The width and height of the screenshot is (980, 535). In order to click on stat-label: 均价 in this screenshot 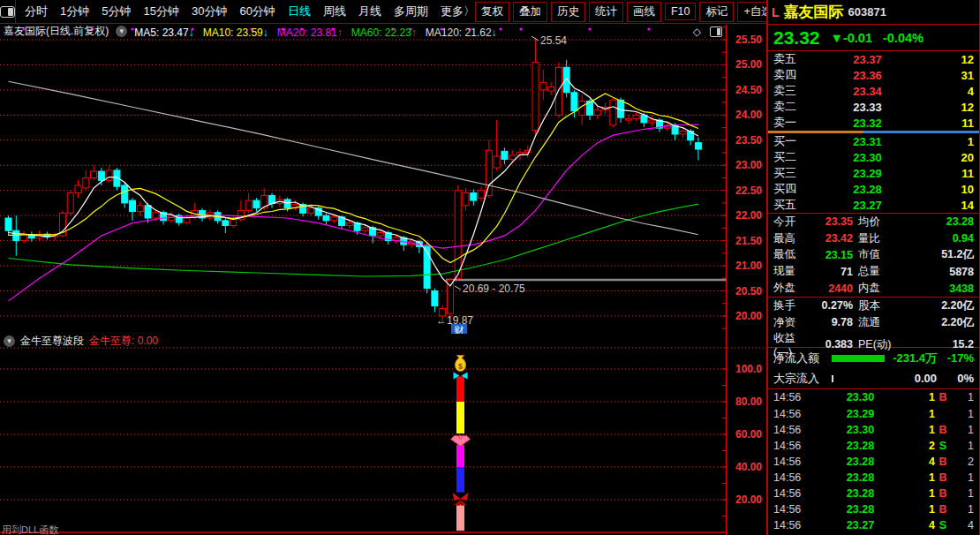, I will do `click(878, 222)`.